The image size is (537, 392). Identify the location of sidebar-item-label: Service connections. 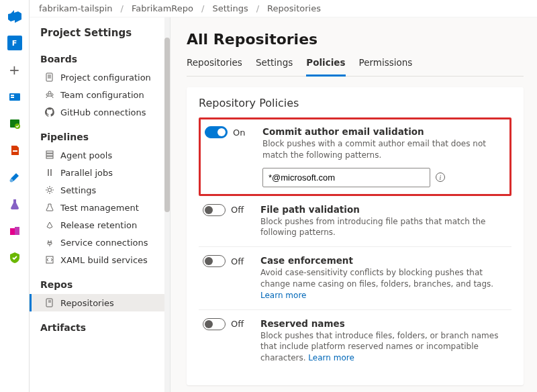
(105, 243).